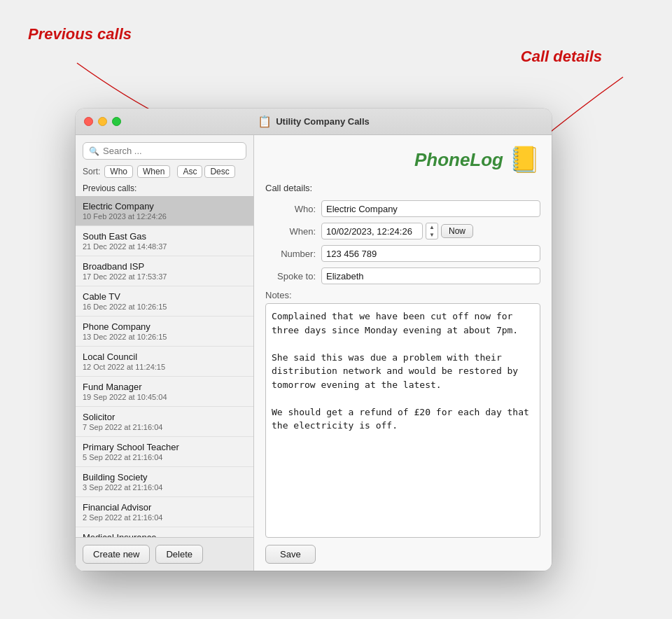 This screenshot has width=672, height=619. Describe the element at coordinates (290, 231) in the screenshot. I see `when-label: When:` at that location.